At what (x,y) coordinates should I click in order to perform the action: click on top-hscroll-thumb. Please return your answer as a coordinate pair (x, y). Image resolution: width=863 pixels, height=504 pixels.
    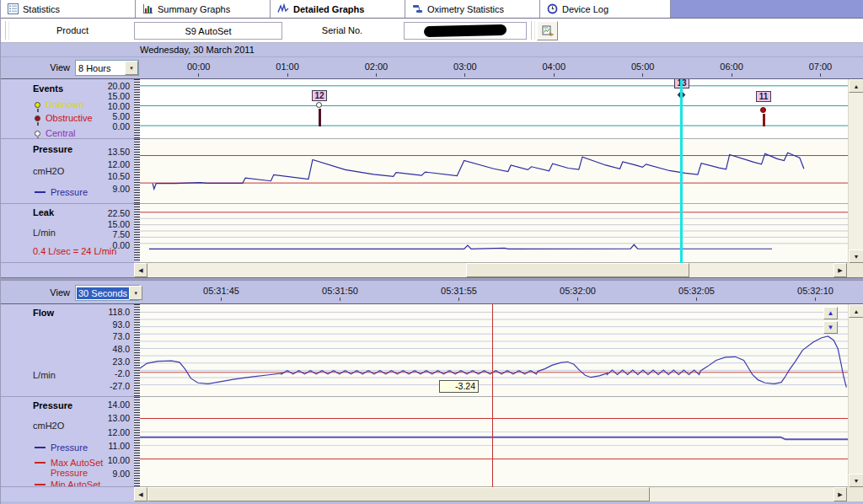
    Looking at the image, I should click on (578, 270).